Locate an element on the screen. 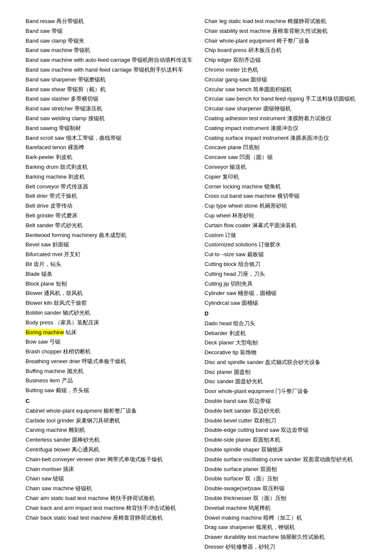 The image size is (392, 555). list-item: Corner locking machine 锁角机 is located at coordinates (290, 187).